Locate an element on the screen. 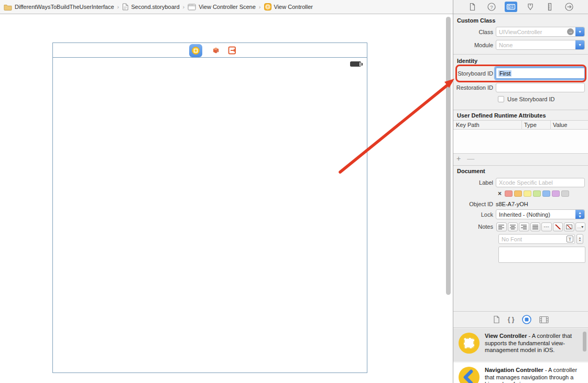 The height and width of the screenshot is (383, 588). udra-add-remove: + — is located at coordinates (465, 158).